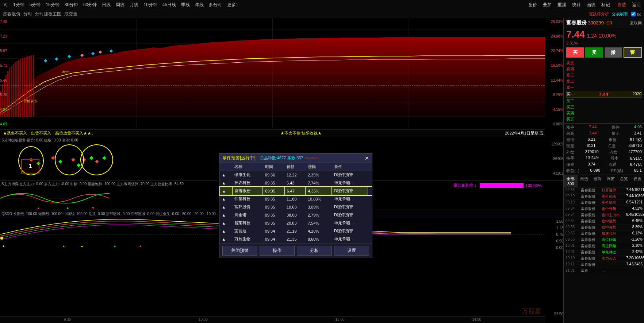 The width and height of the screenshot is (644, 323). I want to click on stat-mktcap-label: 市值, so click(613, 140).